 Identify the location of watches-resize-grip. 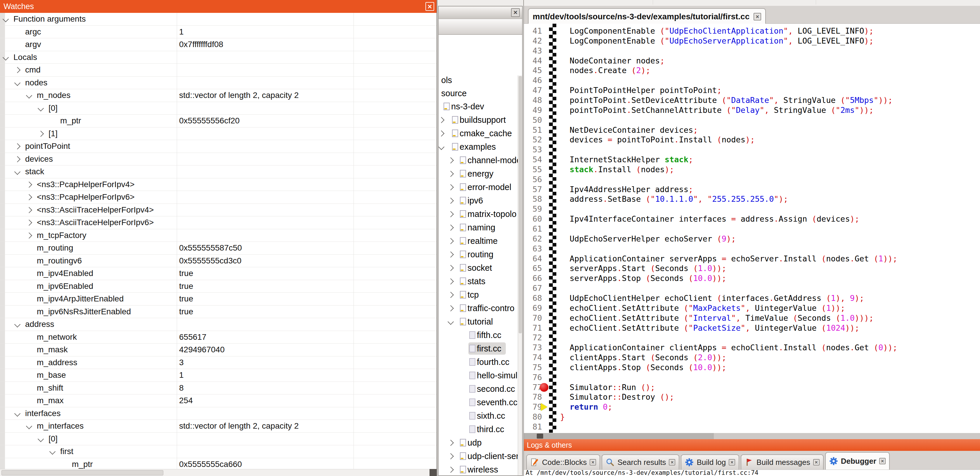
(433, 473).